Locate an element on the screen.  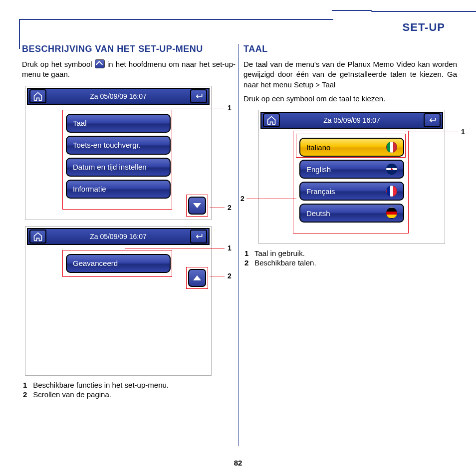
taal-p2: Druk op een symbool om de taal te kiezen… is located at coordinates (350, 99).